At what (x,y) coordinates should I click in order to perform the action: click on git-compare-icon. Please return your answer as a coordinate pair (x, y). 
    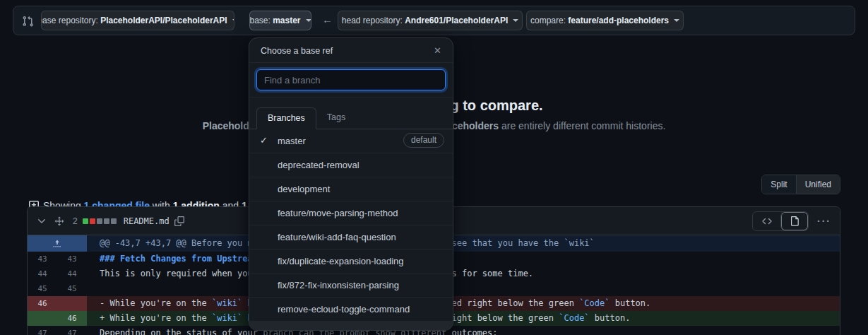
    Looking at the image, I should click on (28, 21).